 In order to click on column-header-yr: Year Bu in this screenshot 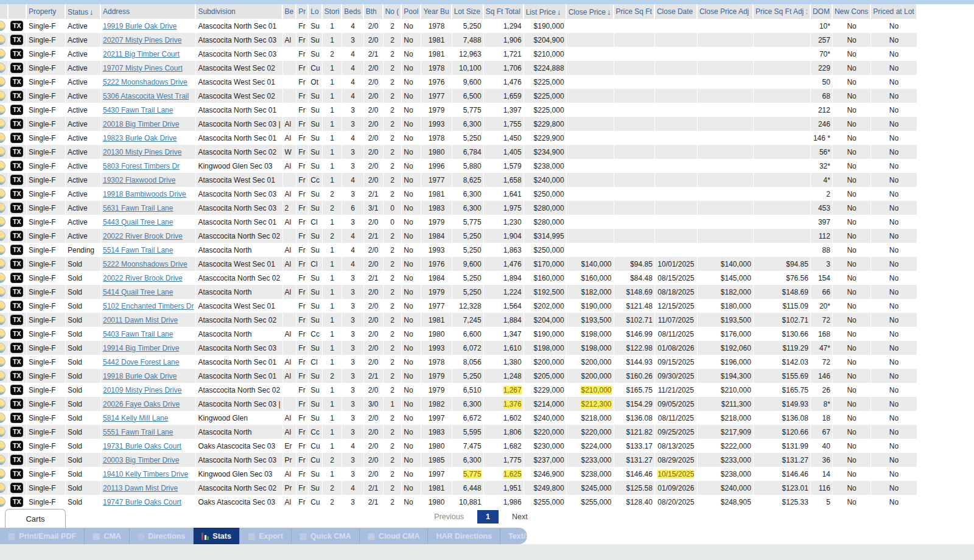, I will do `click(436, 12)`.